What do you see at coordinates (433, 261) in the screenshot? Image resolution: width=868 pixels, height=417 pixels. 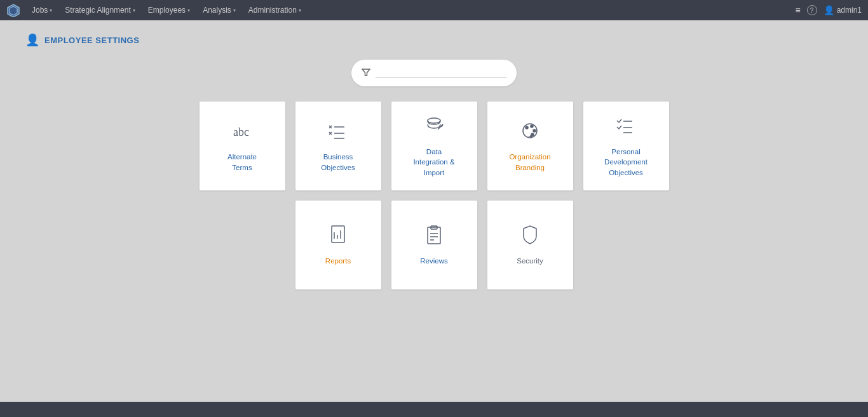 I see `card-label: Reviews` at bounding box center [433, 261].